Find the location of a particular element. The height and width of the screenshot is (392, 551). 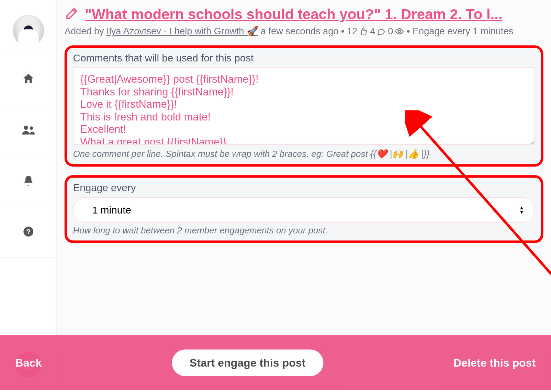

views-stat: 0 is located at coordinates (396, 31).